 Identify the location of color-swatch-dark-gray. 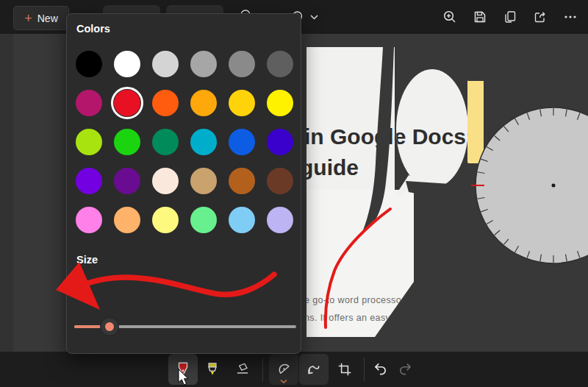
(242, 64).